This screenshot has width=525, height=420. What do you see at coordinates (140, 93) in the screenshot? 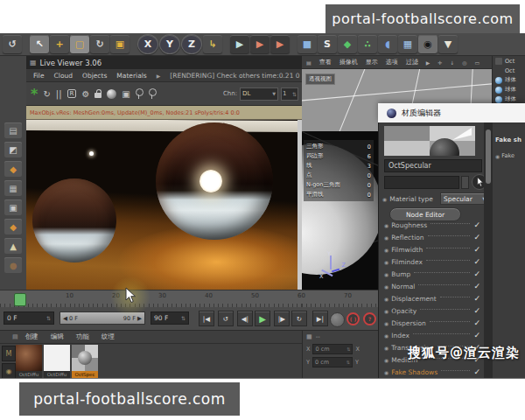
I see `pick-material-pin-icon` at bounding box center [140, 93].